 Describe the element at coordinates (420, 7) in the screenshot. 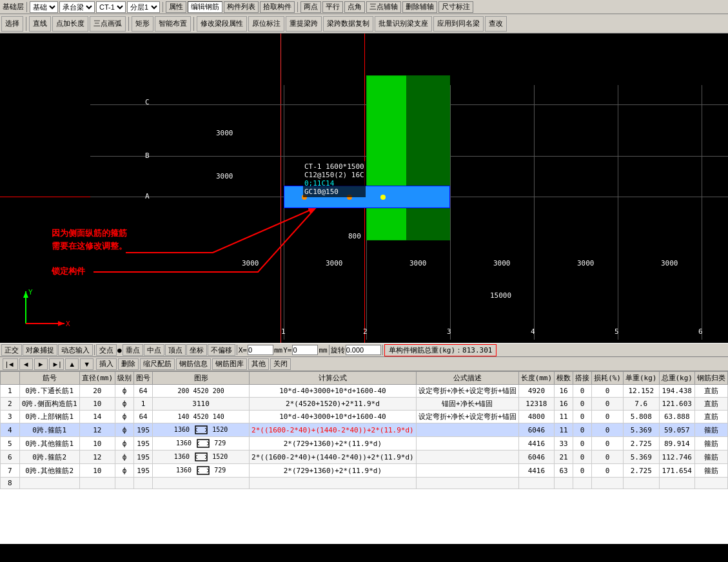

I see `delete-aux-btn: 删除辅轴` at that location.